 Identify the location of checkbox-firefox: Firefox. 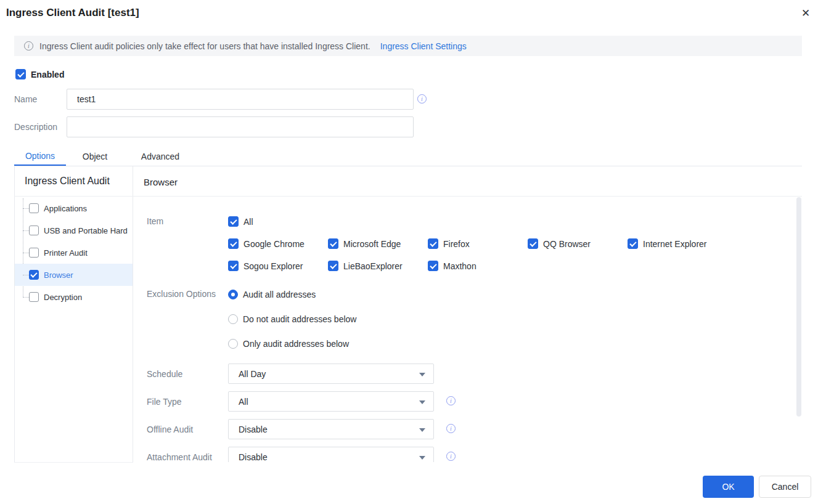
(449, 244).